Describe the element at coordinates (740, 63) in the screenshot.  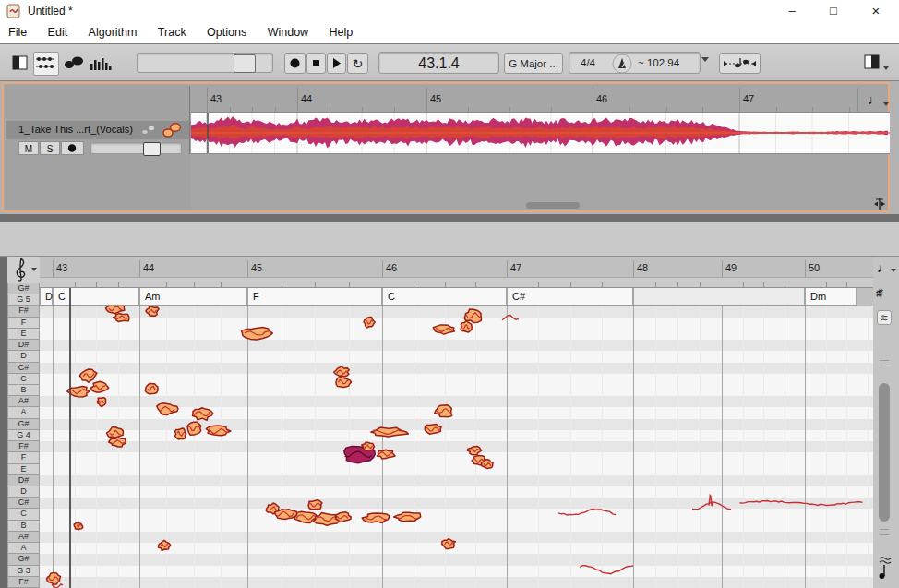
I see `note-assignment-button` at that location.